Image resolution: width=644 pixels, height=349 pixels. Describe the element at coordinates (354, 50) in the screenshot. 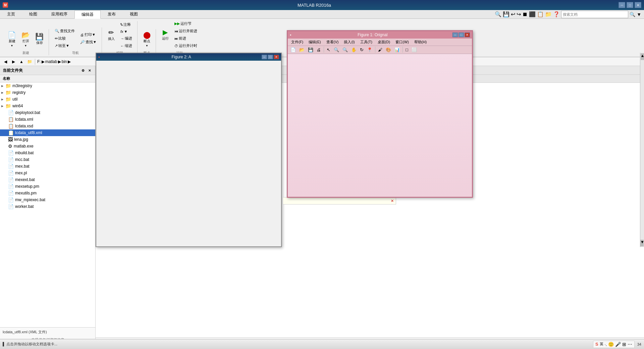

I see `fig1-tool-pan: ✋` at that location.